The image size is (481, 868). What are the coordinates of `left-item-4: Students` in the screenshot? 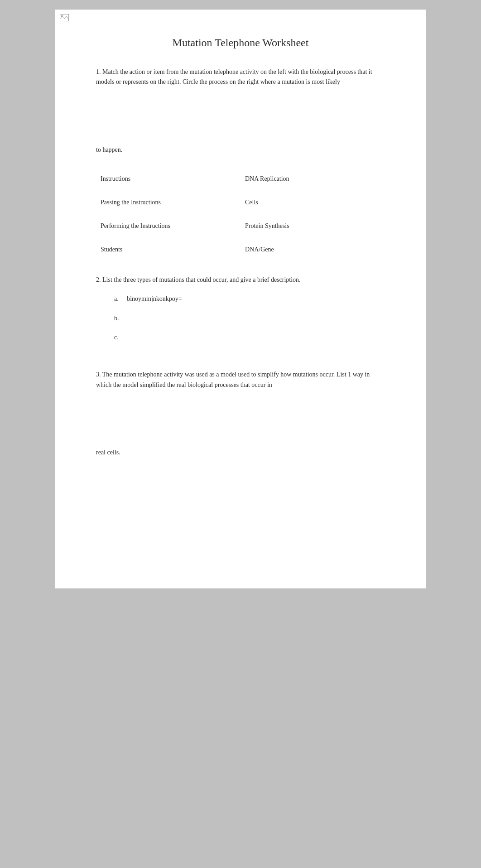 It's located at (168, 250).